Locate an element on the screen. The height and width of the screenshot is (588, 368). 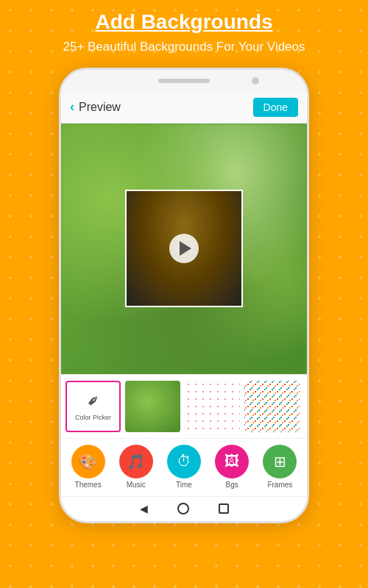
done-button: Done is located at coordinates (275, 107).